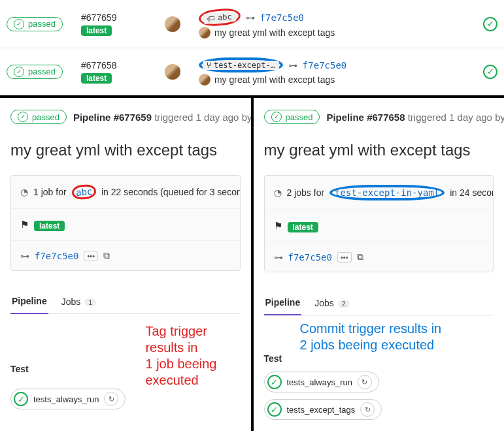 Image resolution: width=504 pixels, height=431 pixels. Describe the element at coordinates (126, 302) in the screenshot. I see `tabs: Pipeline Jobs 1` at that location.